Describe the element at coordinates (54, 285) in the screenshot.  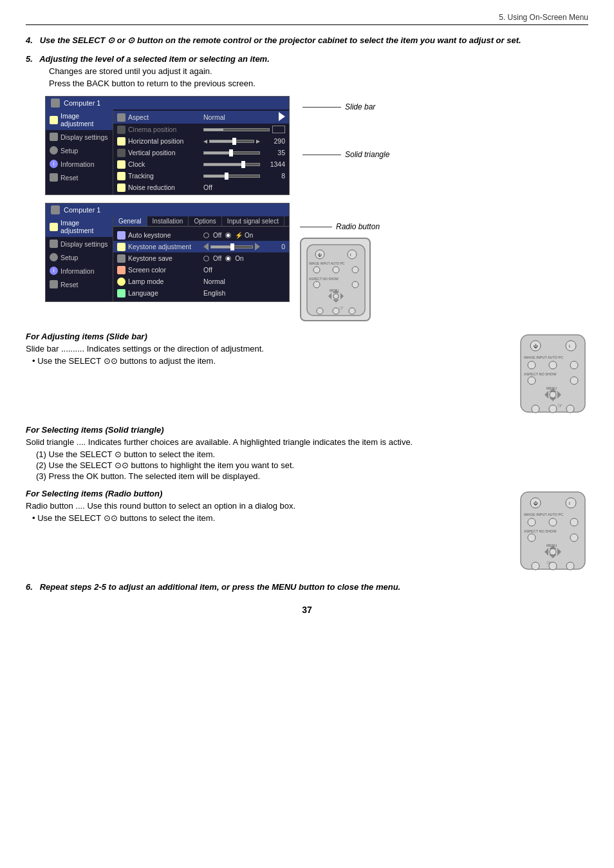
I see `osd2-reset-icon` at that location.